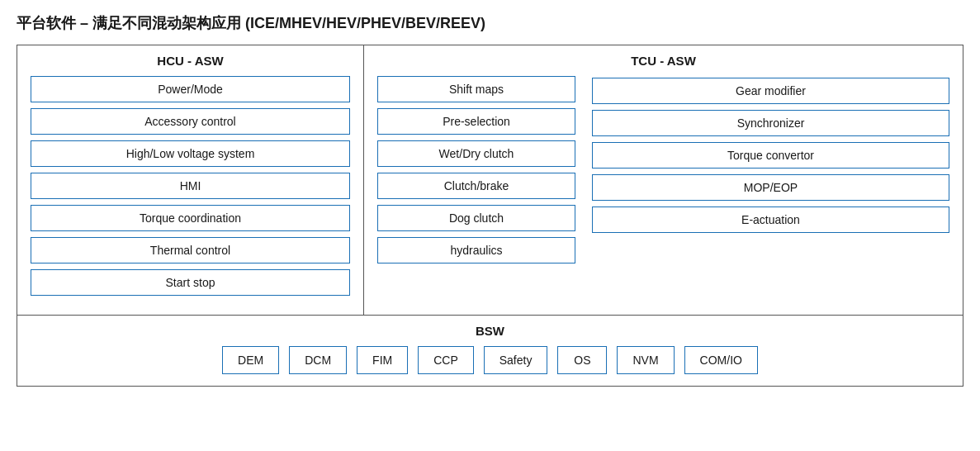  Describe the element at coordinates (190, 89) in the screenshot. I see `hcu-module-box: Power/Mode` at that location.